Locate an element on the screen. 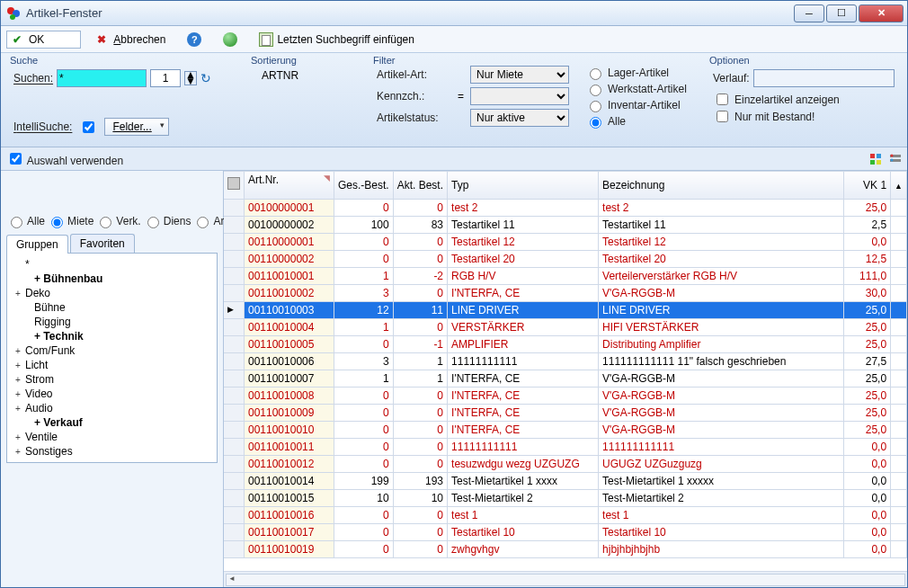 The image size is (908, 588). artikelart-select: Nur Miete is located at coordinates (520, 75).